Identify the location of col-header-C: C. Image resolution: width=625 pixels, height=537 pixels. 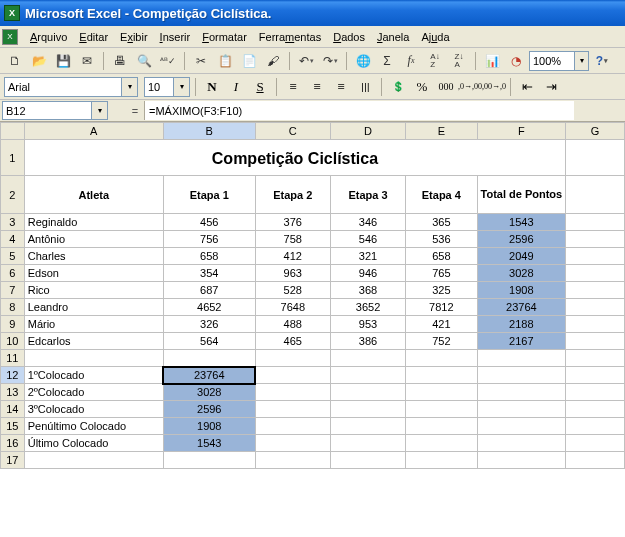
(292, 132).